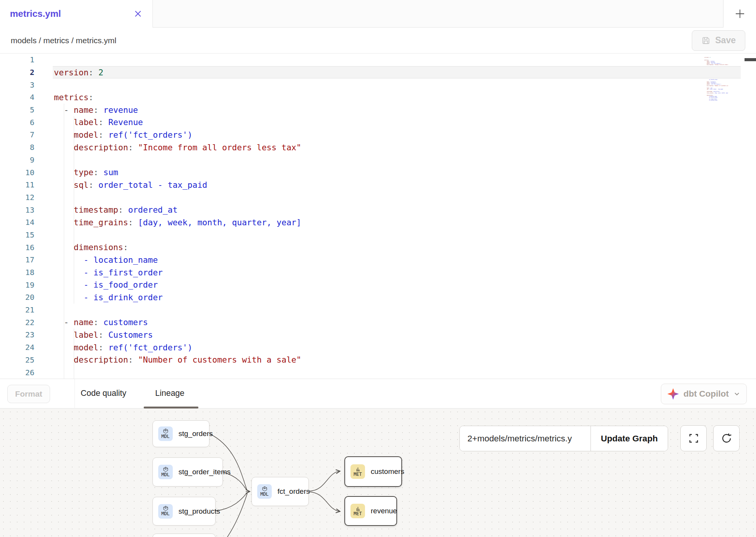 The width and height of the screenshot is (756, 537). Describe the element at coordinates (17, 85) in the screenshot. I see `line-number: 3` at that location.